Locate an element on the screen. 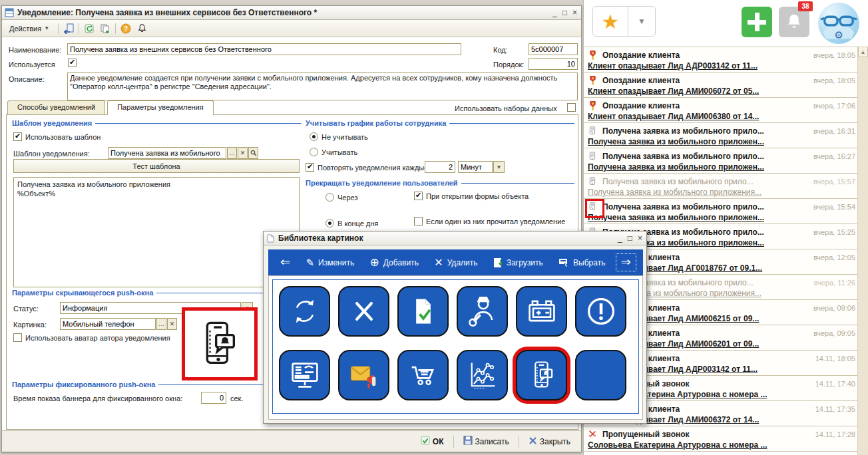  template-open-icon is located at coordinates (253, 153).